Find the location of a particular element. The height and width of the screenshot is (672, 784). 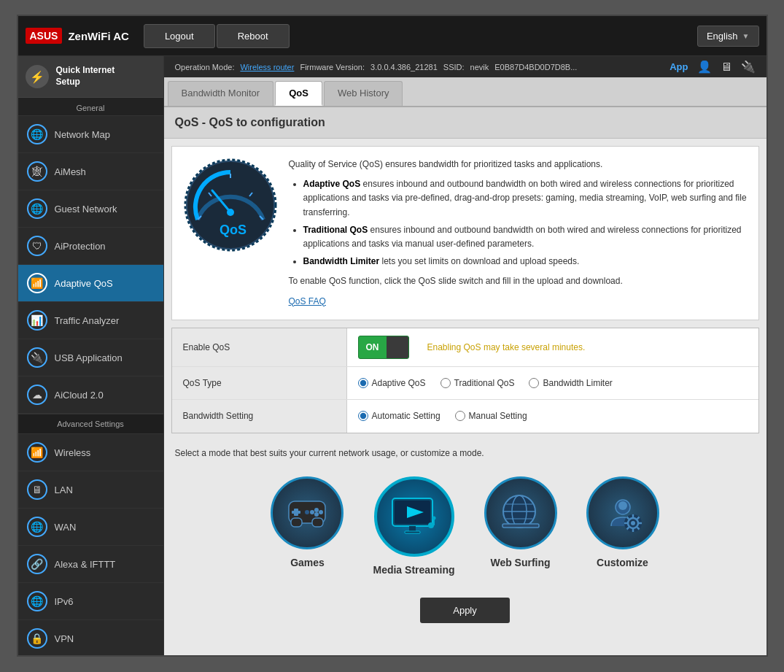

operation-mode-label: Operation Mode: is located at coordinates (205, 67).